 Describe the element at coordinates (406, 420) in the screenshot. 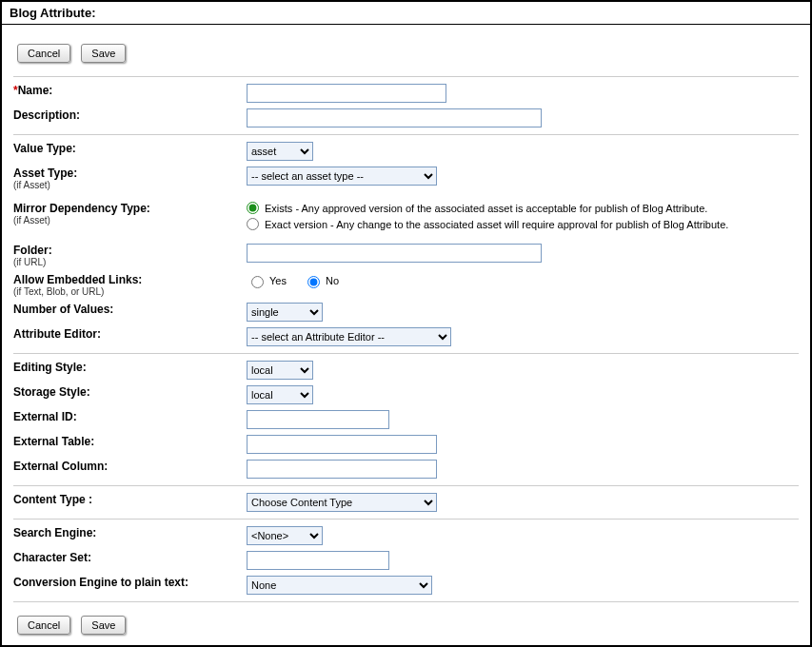

I see `row-external-id: External ID:` at that location.